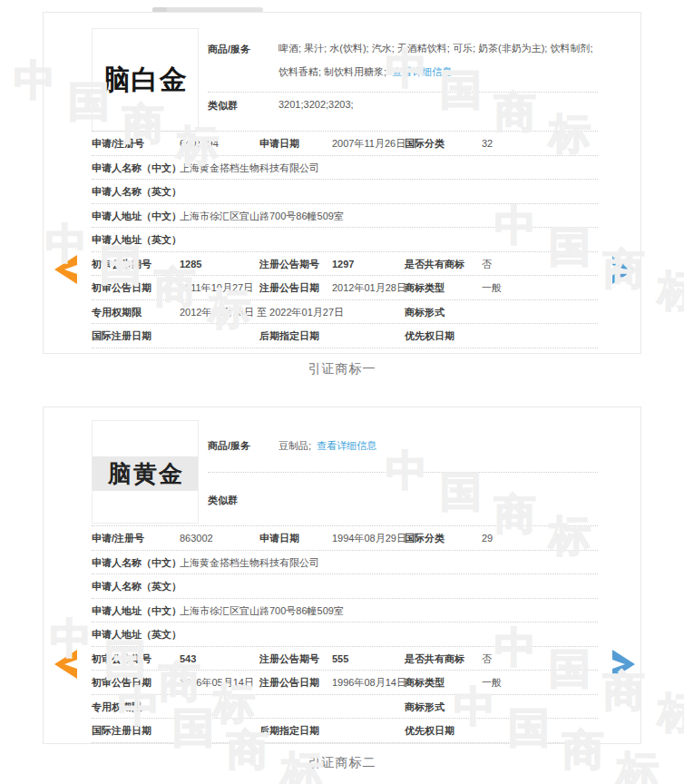 This screenshot has width=684, height=784. What do you see at coordinates (340, 659) in the screenshot?
I see `value-reg-gazette-no: 555` at bounding box center [340, 659].